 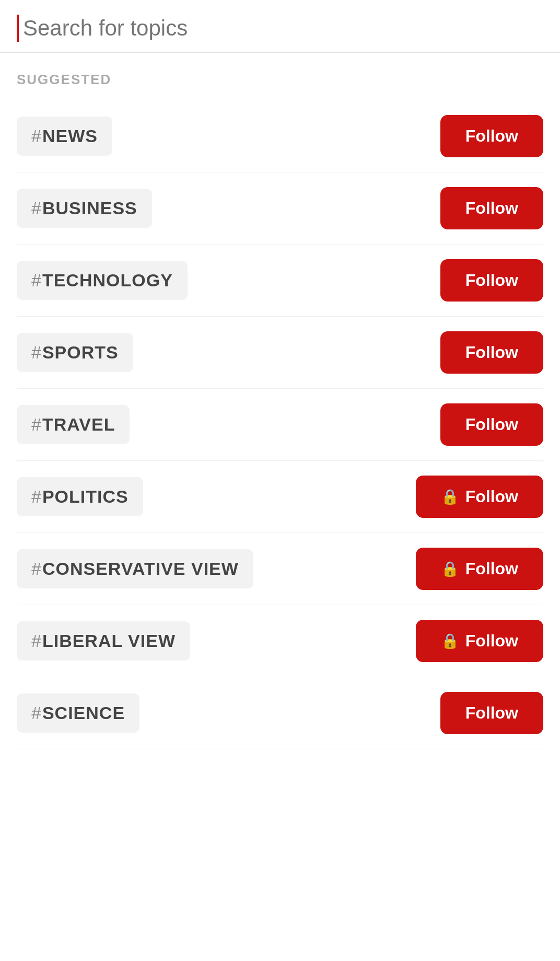 I want to click on topic-tag-news: #NEWS, so click(x=65, y=136).